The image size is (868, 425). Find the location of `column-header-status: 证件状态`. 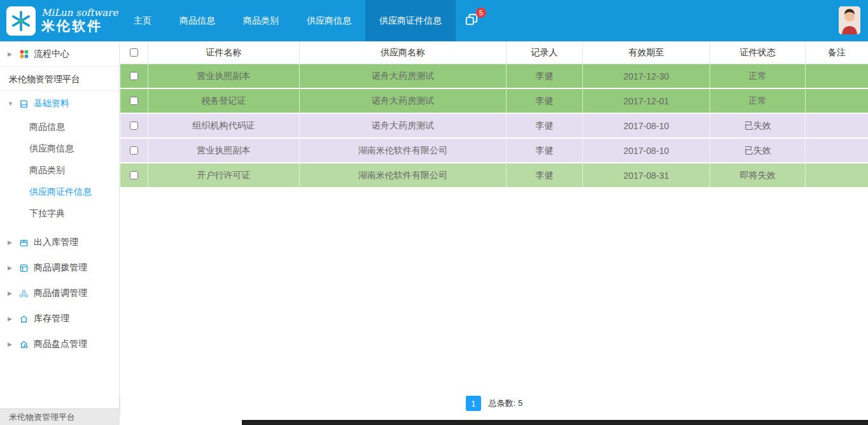

column-header-status: 证件状态 is located at coordinates (758, 52).